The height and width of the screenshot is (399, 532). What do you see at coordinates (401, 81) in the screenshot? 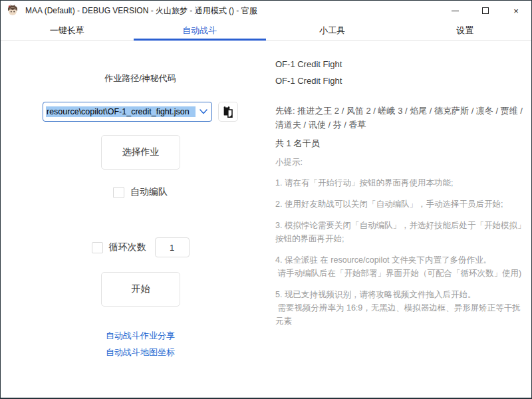
I see `job-subtitle: OF-1 Credit Fight` at bounding box center [401, 81].